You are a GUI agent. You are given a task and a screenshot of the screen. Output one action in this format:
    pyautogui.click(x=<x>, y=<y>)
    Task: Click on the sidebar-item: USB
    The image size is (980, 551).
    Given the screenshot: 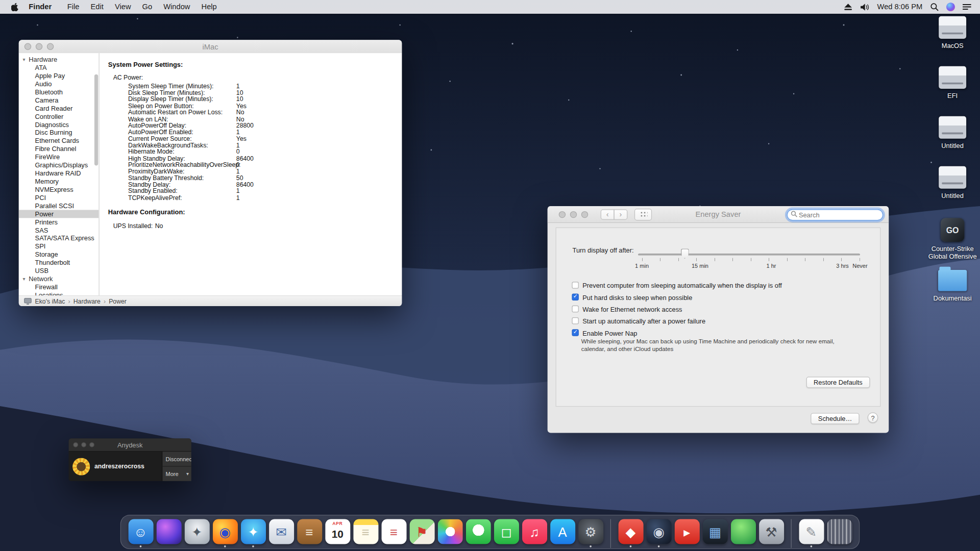 What is the action you would take?
    pyautogui.click(x=59, y=271)
    